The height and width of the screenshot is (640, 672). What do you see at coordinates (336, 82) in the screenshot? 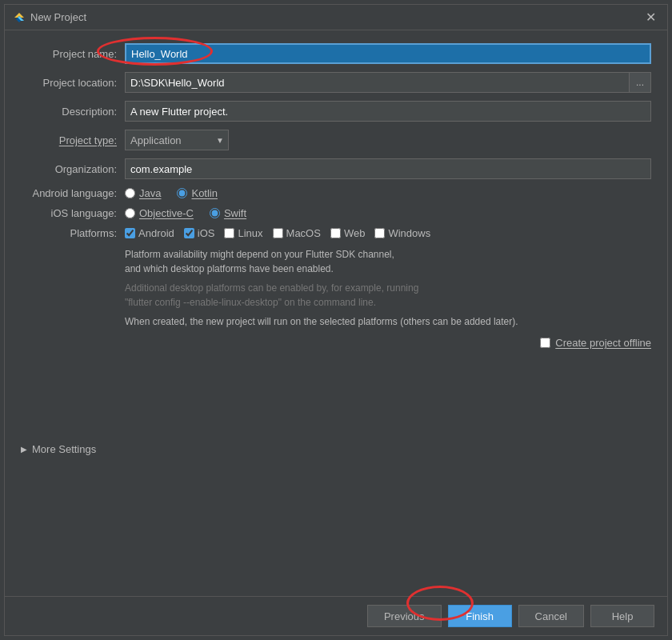
I see `project-location-row: Project location: ...` at bounding box center [336, 82].